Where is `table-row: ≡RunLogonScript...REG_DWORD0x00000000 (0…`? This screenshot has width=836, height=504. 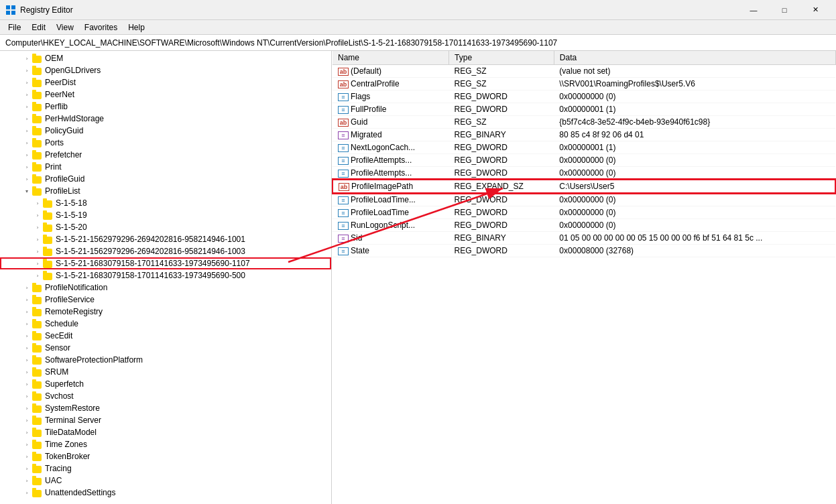
table-row: ≡RunLogonScript...REG_DWORD0x00000000 (0… is located at coordinates (584, 225).